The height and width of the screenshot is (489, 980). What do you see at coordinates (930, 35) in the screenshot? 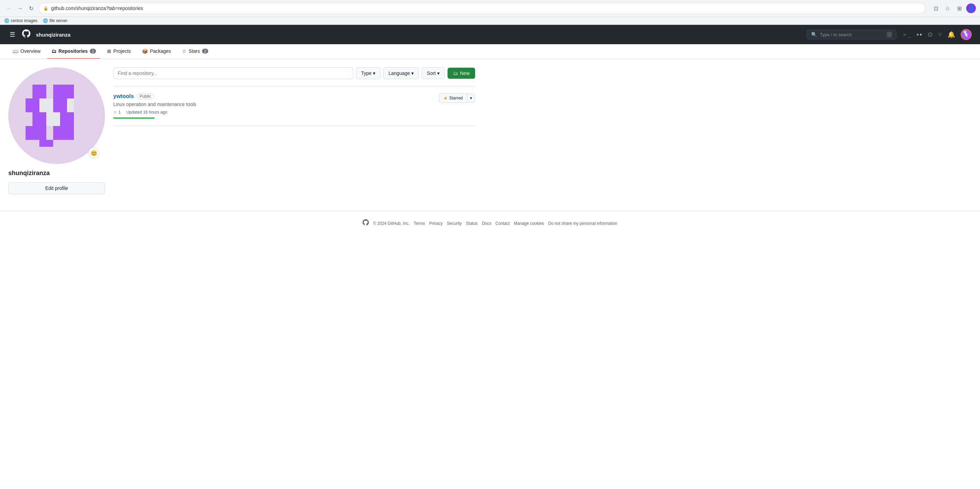
I see `issues-button: ⊙` at bounding box center [930, 35].